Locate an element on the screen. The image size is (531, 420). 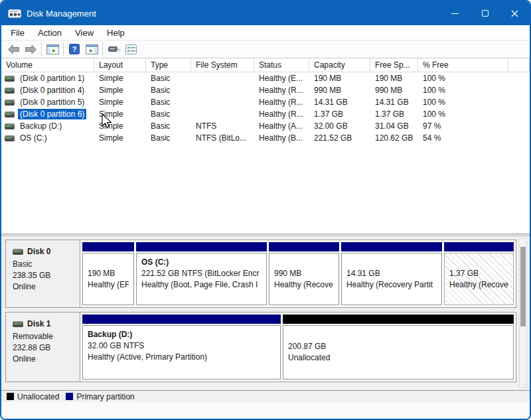
toolbar: ? is located at coordinates (266, 49).